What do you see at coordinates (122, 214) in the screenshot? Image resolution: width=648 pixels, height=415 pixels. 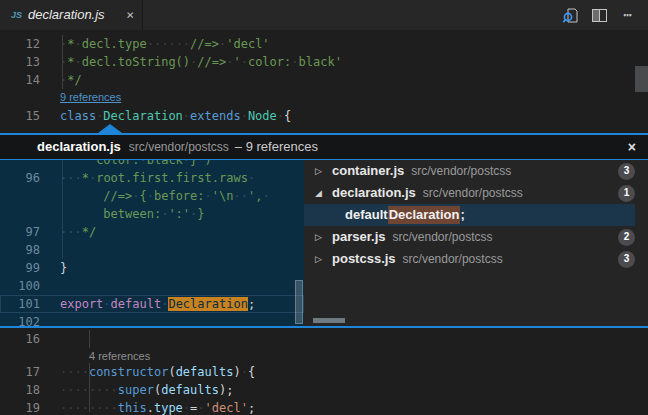 I see `code-text: between:·':'·}` at bounding box center [122, 214].